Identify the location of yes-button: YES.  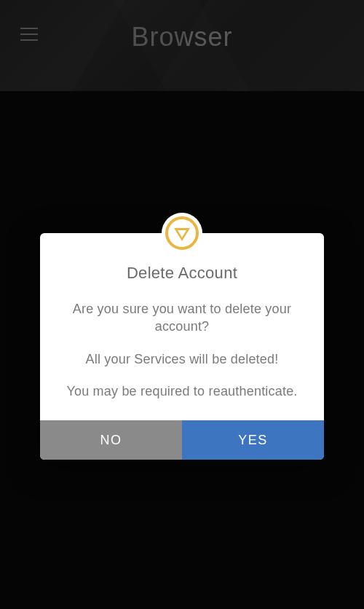
(253, 440).